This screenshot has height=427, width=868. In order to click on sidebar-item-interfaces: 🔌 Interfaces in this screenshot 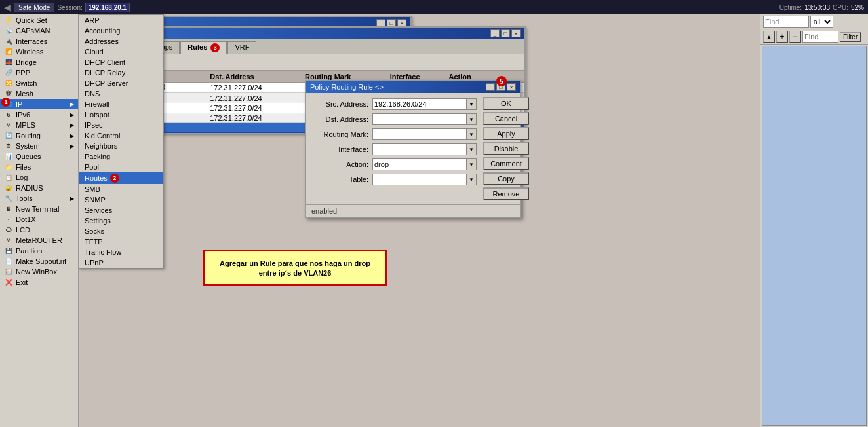, I will do `click(39, 41)`.